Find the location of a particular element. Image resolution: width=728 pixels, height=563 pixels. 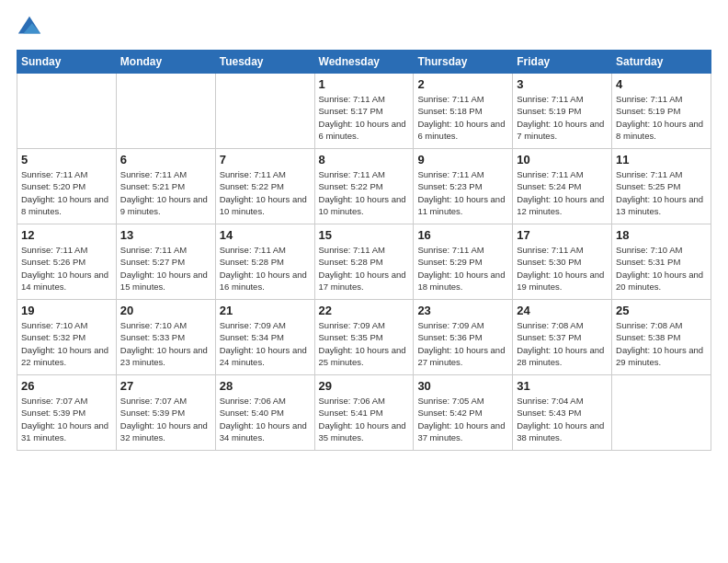

calendar-cell: 28Sunrise: 7:06 AM Sunset: 5:40 PM Dayli… is located at coordinates (265, 413).